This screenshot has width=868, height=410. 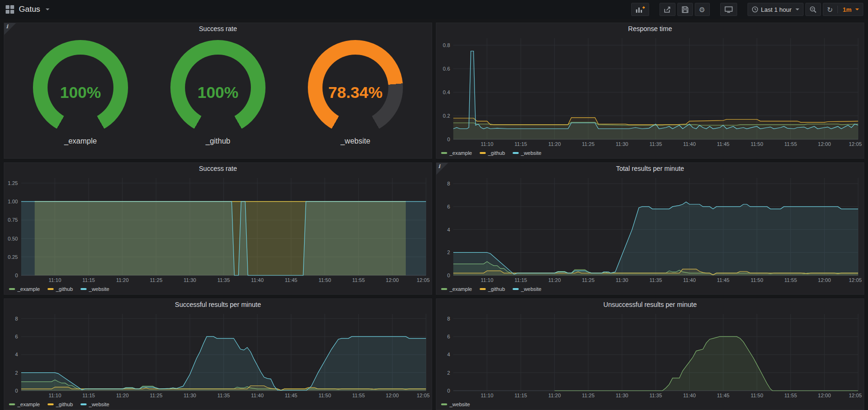 What do you see at coordinates (813, 9) in the screenshot?
I see `zoom-out-icon` at bounding box center [813, 9].